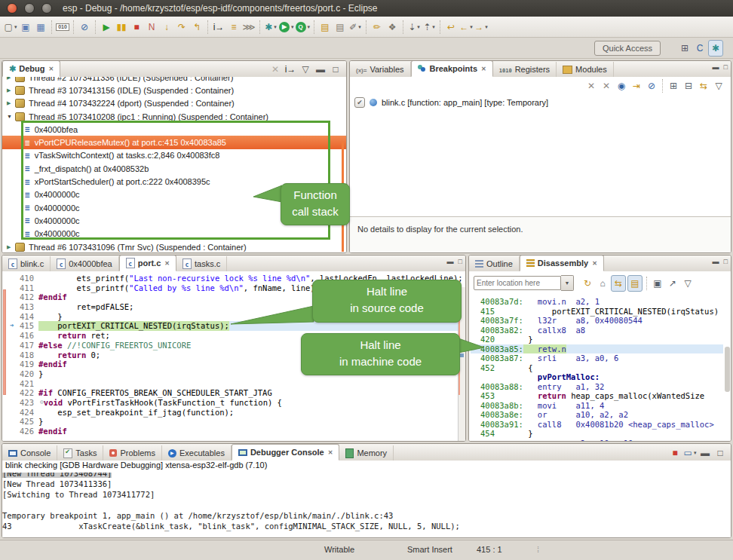 The height and width of the screenshot is (560, 733). What do you see at coordinates (673, 86) in the screenshot?
I see `expand-all-button: ⊞` at bounding box center [673, 86].